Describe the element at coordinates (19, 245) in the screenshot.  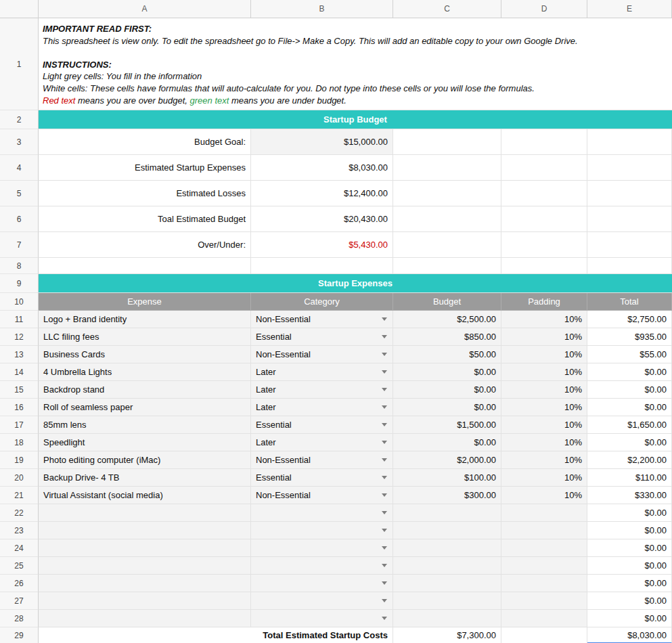
I see `row-header-7: 7` at that location.